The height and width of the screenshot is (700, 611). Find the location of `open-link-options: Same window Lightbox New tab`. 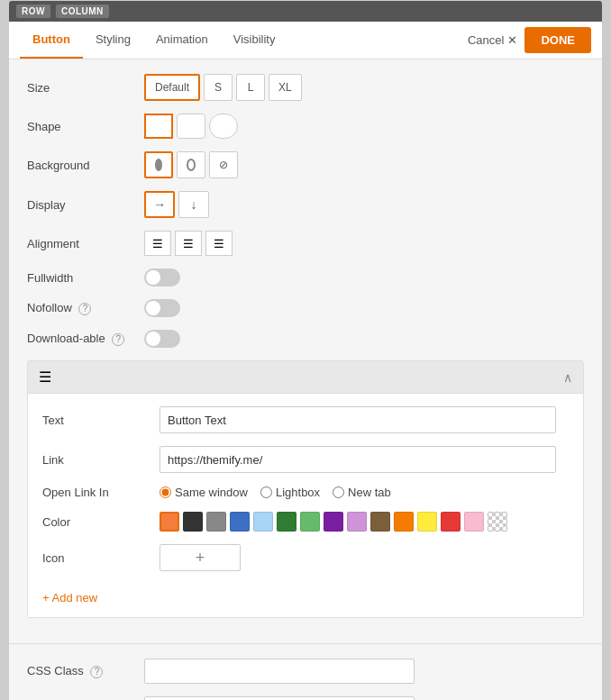

open-link-options: Same window Lightbox New tab is located at coordinates (276, 492).